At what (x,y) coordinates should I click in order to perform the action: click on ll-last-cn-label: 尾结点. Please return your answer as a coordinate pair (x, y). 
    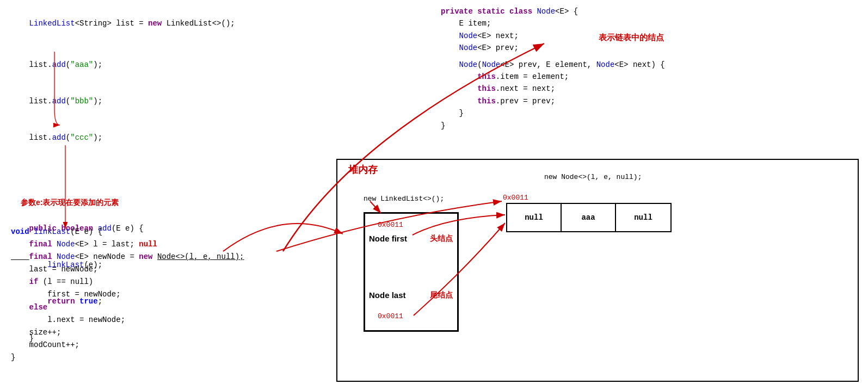
    Looking at the image, I should click on (441, 295).